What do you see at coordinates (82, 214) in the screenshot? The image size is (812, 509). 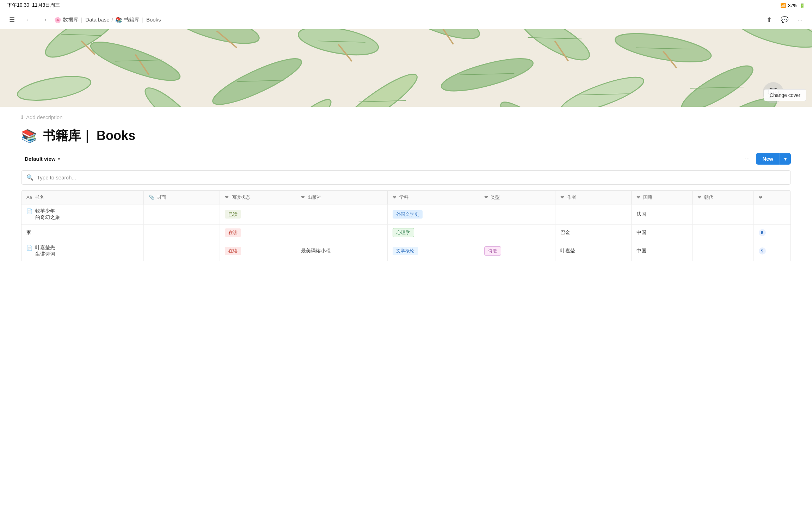 I see `cell-title-1: 📄 牧羊少年的奇幻之旅` at bounding box center [82, 214].